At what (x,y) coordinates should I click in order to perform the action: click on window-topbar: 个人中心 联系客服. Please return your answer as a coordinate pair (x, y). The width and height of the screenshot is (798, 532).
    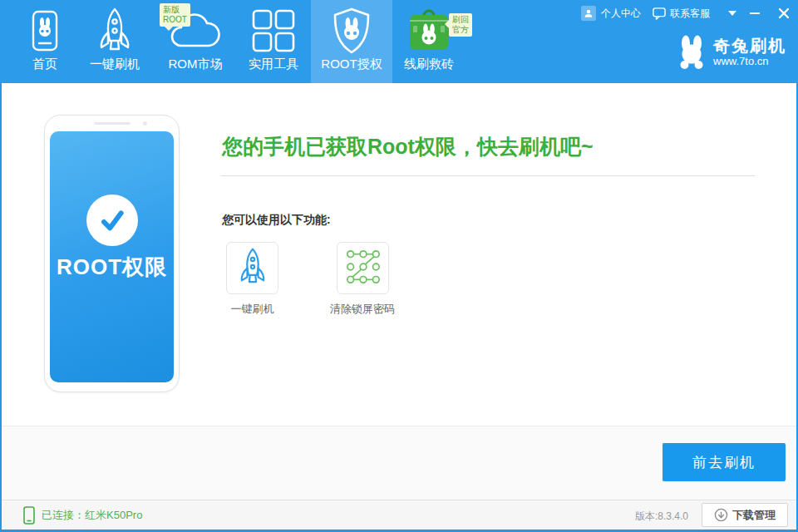
    Looking at the image, I should click on (685, 13).